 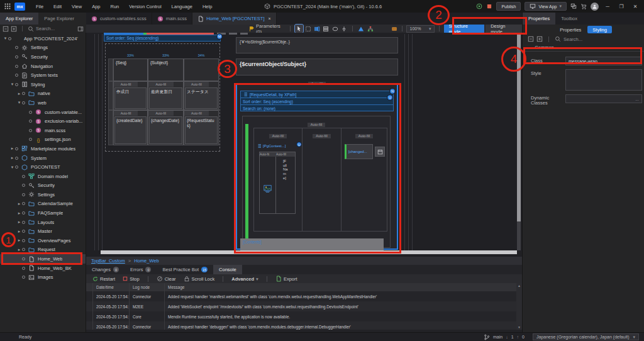 What do you see at coordinates (43, 195) in the screenshot?
I see `sidebar-item-settings: Settings` at bounding box center [43, 195].